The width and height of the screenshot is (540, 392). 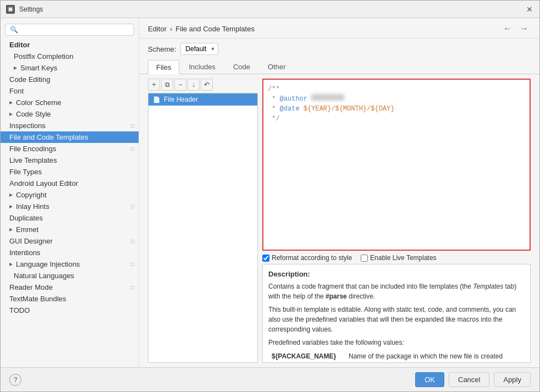 I want to click on sidebar-item-live-templates: Live Templates, so click(x=69, y=161).